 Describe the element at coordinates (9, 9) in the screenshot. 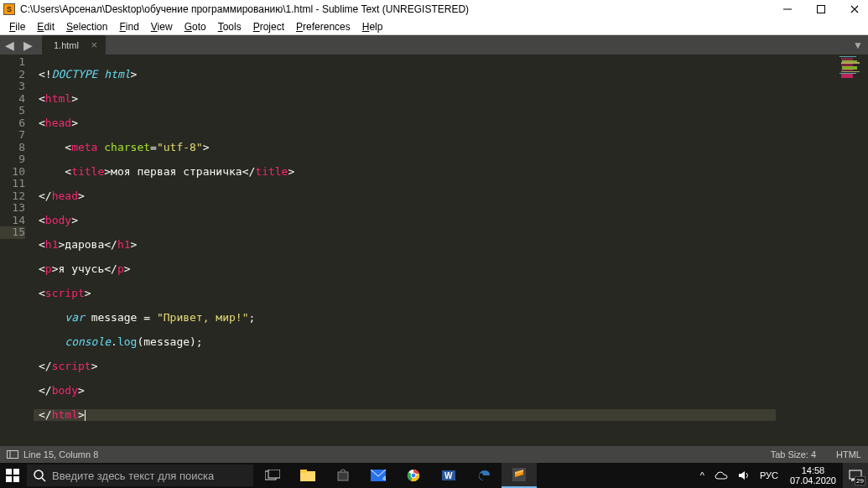

I see `app-icon: S` at that location.